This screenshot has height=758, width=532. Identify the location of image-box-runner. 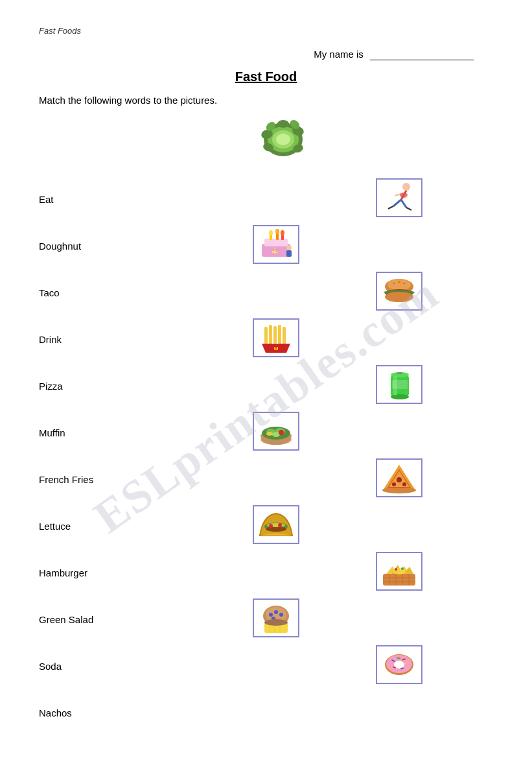
(399, 198).